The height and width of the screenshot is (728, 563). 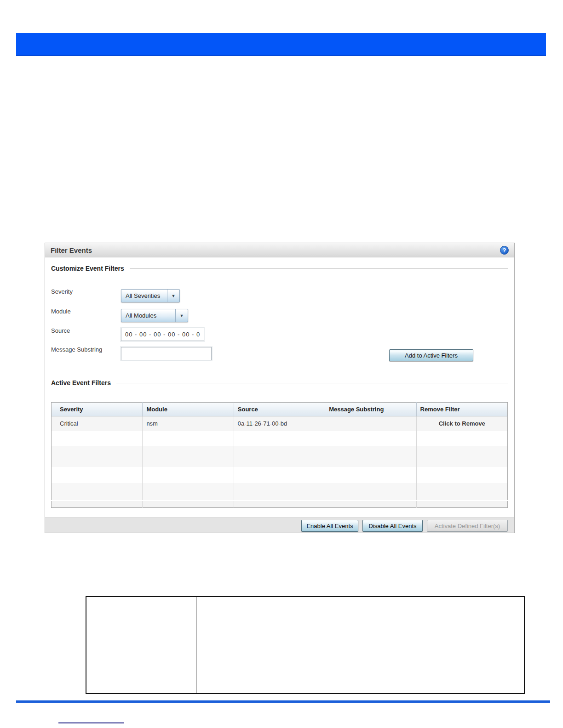 What do you see at coordinates (150, 296) in the screenshot?
I see `severity-dropdown: All Severities ▼` at bounding box center [150, 296].